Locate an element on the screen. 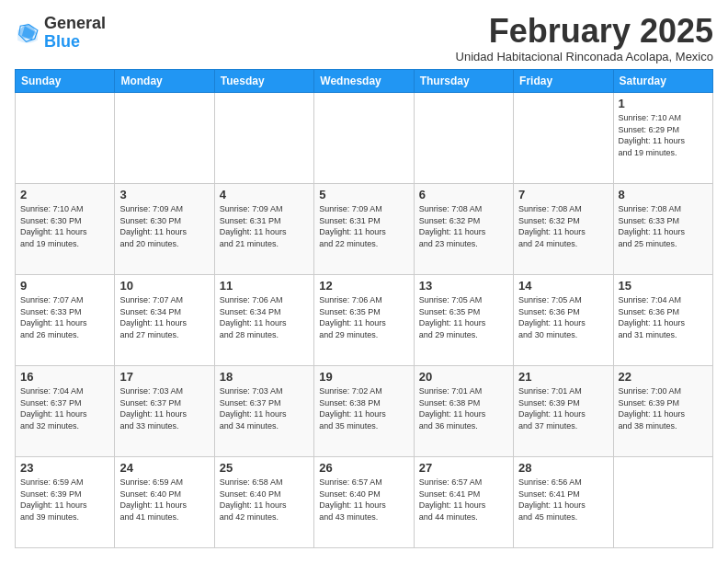 The image size is (728, 563). calendar-cell-w4-d0: 16Sunrise: 7:04 AM Sunset: 6:37 PM Dayli… is located at coordinates (65, 412).